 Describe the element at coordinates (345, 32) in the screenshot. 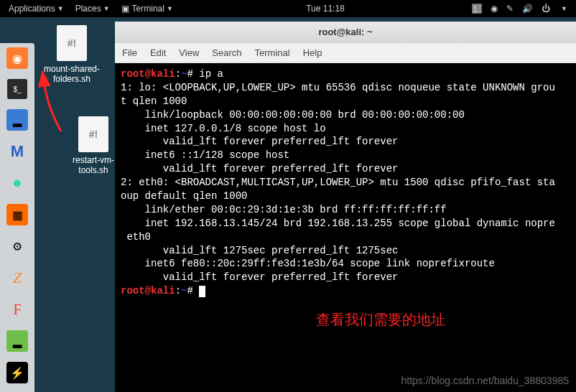

I see `window-titlebar: root@kali: ~` at that location.